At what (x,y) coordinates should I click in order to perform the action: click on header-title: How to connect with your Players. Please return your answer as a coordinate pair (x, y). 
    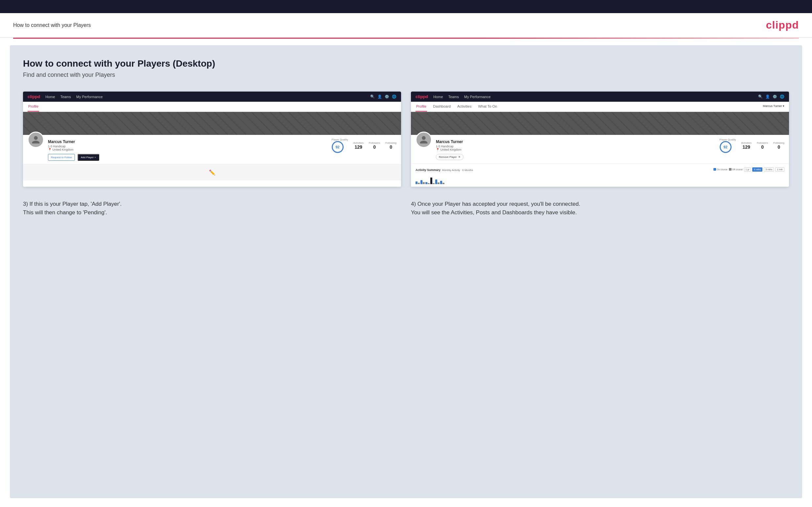
    Looking at the image, I should click on (52, 25).